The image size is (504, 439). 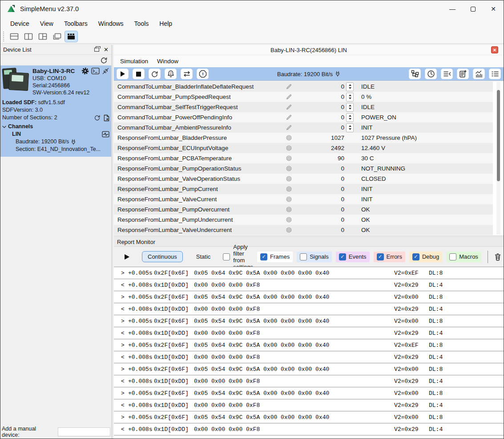 What do you see at coordinates (43, 37) in the screenshot?
I see `layout-grid-button` at bounding box center [43, 37].